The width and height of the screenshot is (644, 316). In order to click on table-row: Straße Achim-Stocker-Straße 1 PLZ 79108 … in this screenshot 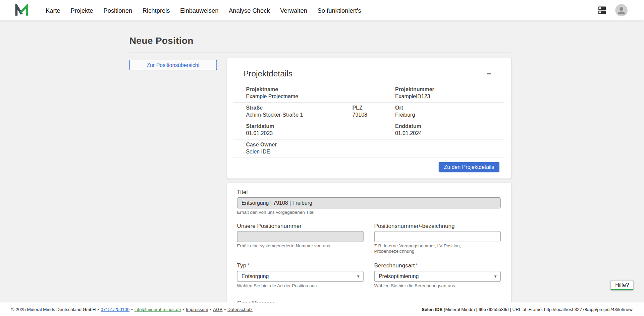, I will do `click(369, 112)`.